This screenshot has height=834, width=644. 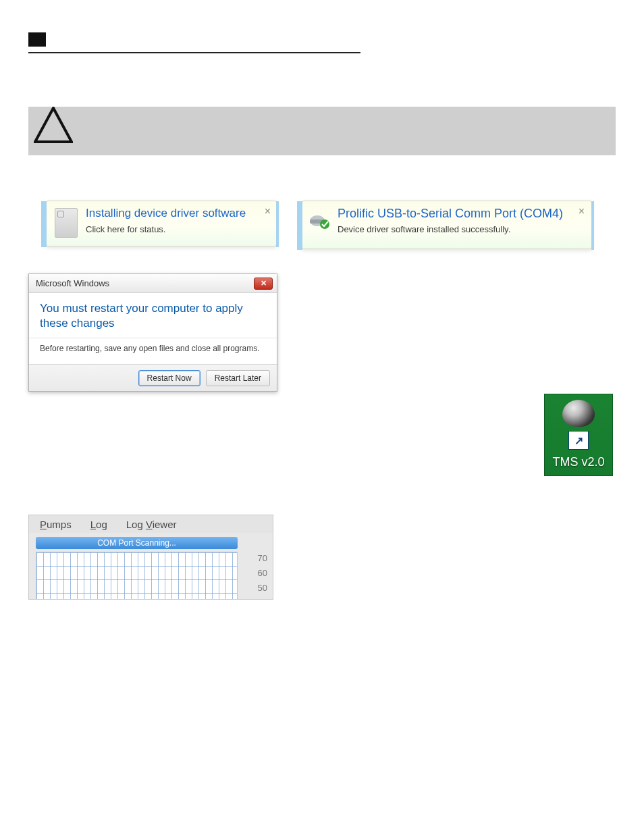 I want to click on restart-later-button: Restart Later, so click(x=238, y=378).